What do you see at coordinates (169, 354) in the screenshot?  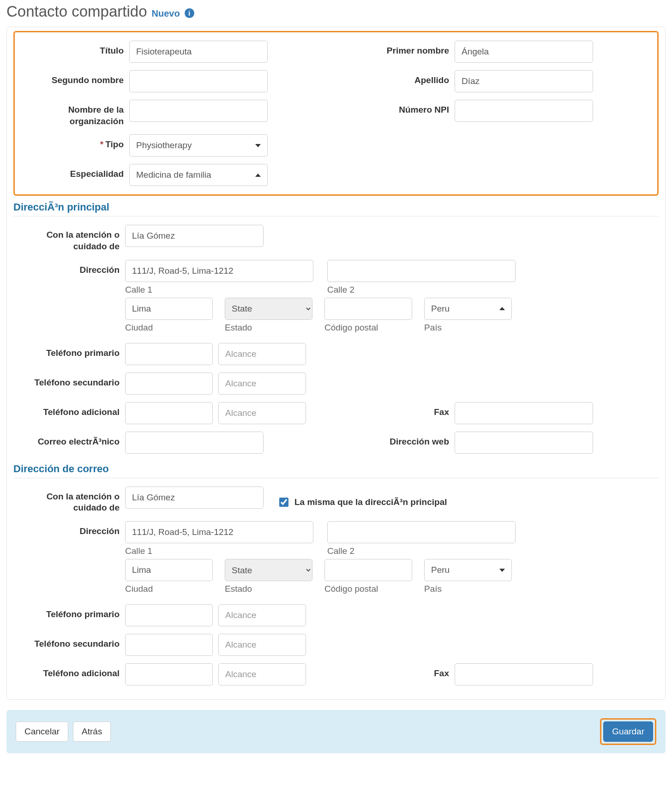 I see `tel1-input-p` at bounding box center [169, 354].